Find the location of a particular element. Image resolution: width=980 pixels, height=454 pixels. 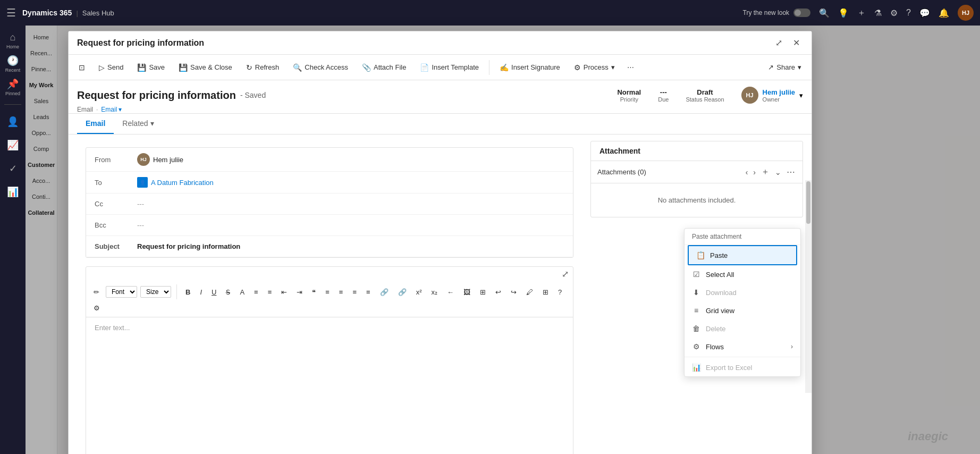

attachment-next-button: › is located at coordinates (755, 172).